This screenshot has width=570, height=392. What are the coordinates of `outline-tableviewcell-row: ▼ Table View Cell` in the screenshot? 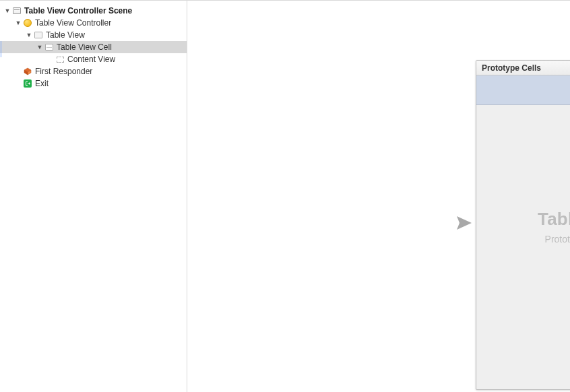 It's located at (93, 47).